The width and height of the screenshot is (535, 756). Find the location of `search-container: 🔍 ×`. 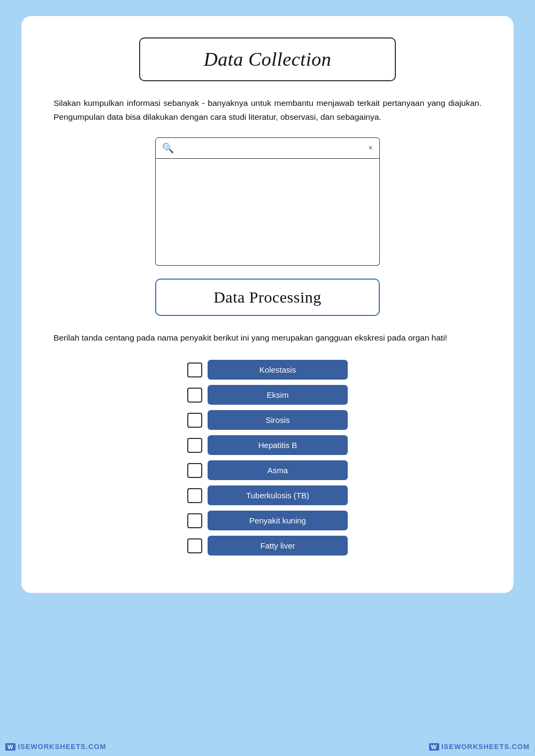

search-container: 🔍 × is located at coordinates (268, 202).